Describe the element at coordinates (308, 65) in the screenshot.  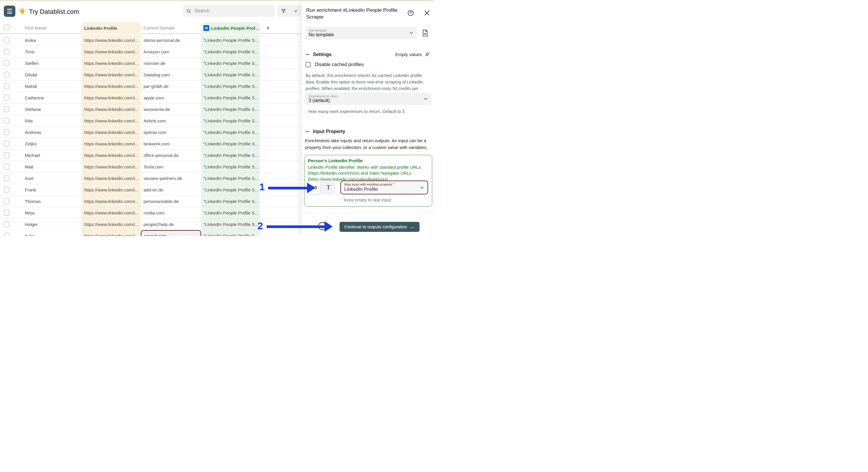
I see `disable-cached-checkbox` at that location.